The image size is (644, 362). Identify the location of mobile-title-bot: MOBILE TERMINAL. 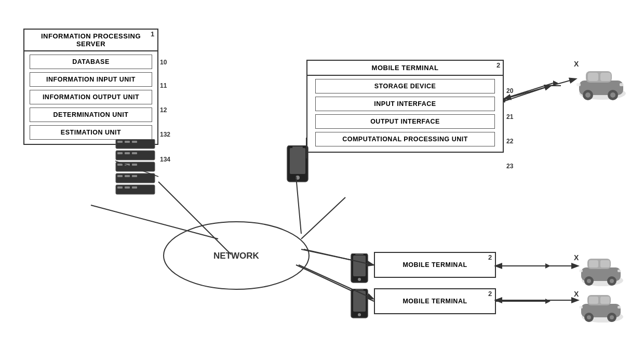
(435, 301).